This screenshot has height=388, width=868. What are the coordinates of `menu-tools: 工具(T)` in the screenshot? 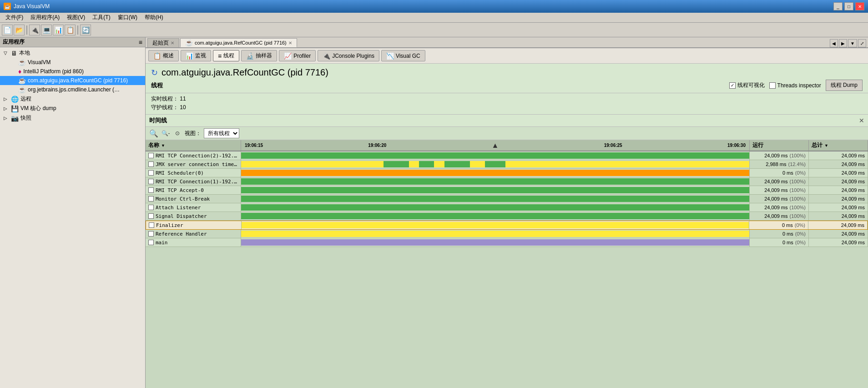 It's located at (101, 17).